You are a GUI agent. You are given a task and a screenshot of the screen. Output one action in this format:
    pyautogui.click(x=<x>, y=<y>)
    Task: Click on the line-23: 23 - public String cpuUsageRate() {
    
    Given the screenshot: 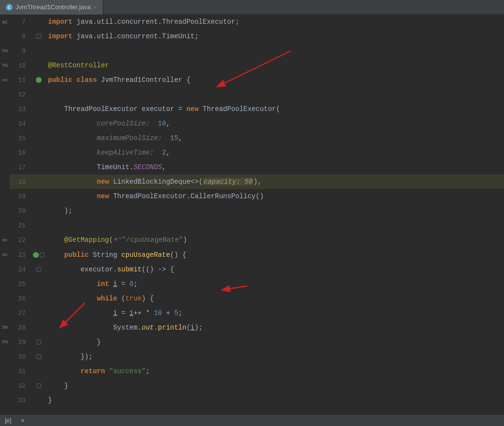 What is the action you would take?
    pyautogui.click(x=257, y=255)
    